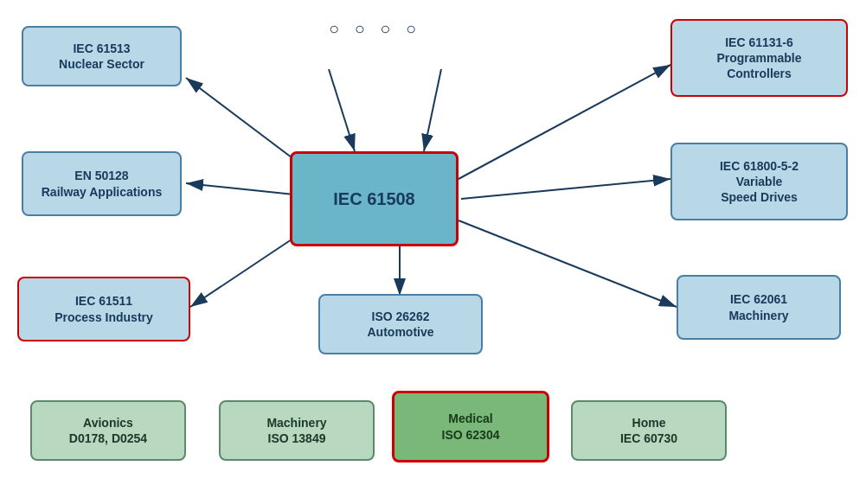 The image size is (866, 504). What do you see at coordinates (471, 427) in the screenshot?
I see `box-medical: Medical ISO 62304` at bounding box center [471, 427].